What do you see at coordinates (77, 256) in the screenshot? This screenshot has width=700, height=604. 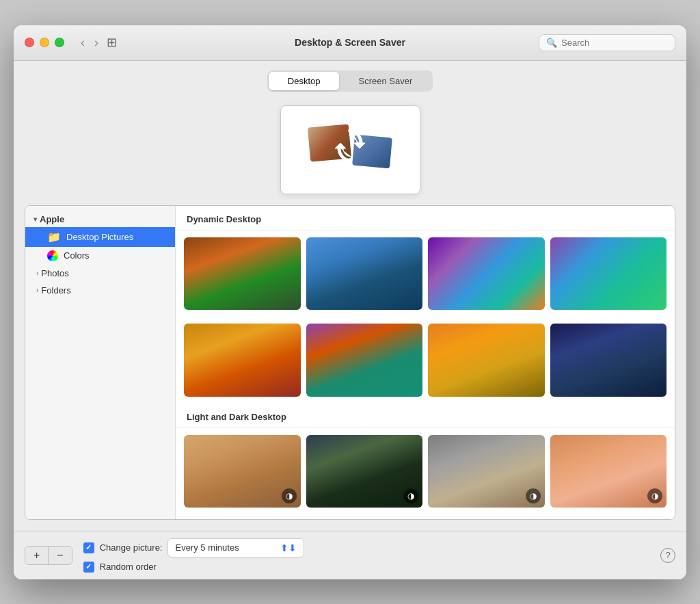 I see `sidebar-item-label-colors: Colors` at bounding box center [77, 256].